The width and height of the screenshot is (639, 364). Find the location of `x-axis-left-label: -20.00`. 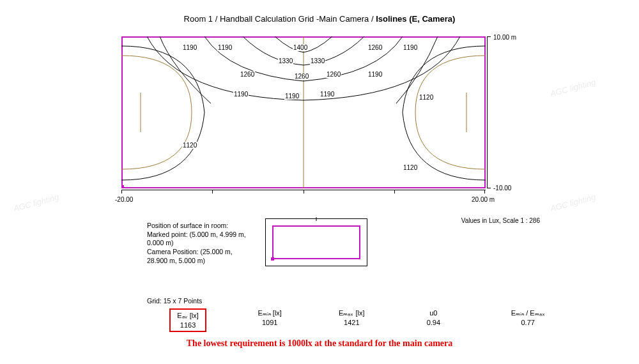

x-axis-left-label: -20.00 is located at coordinates (124, 199).